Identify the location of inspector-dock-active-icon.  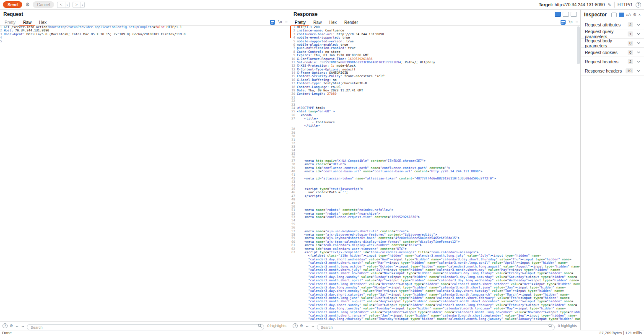
(621, 15).